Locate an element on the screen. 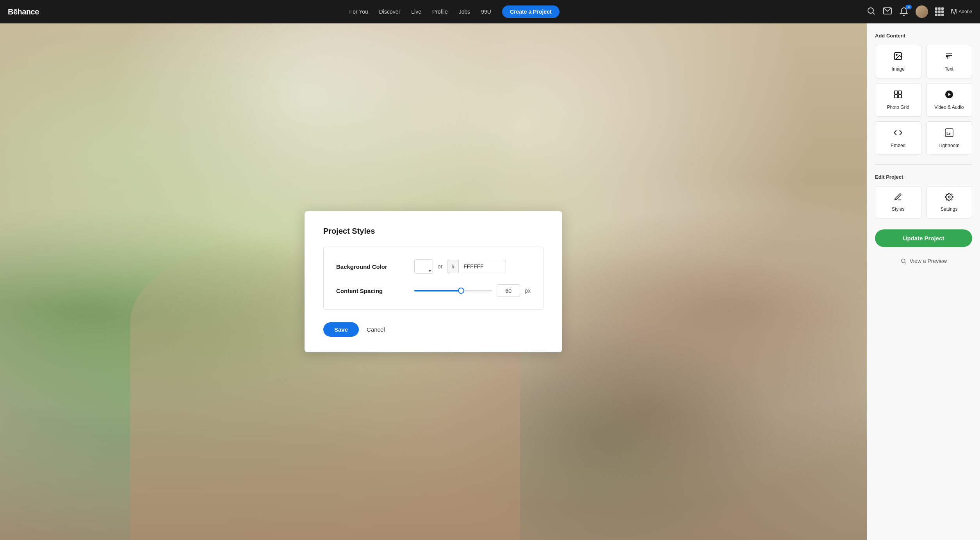 The height and width of the screenshot is (540, 980). save-button: Save is located at coordinates (341, 329).